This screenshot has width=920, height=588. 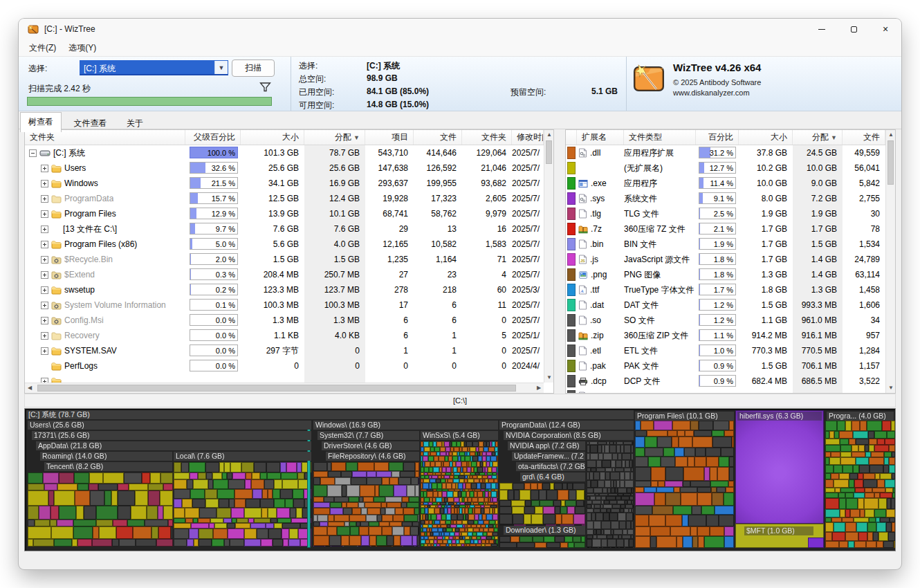 I want to click on minimize-button, so click(x=822, y=29).